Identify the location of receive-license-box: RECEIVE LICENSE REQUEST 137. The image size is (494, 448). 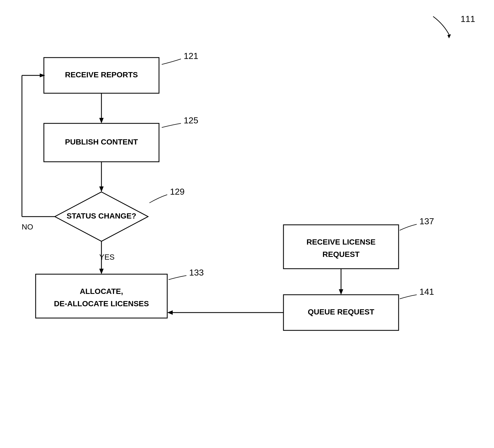
(359, 242).